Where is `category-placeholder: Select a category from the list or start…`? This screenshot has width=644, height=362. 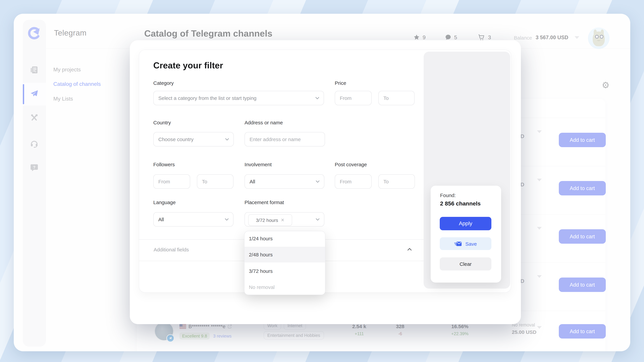 category-placeholder: Select a category from the list or start… is located at coordinates (208, 98).